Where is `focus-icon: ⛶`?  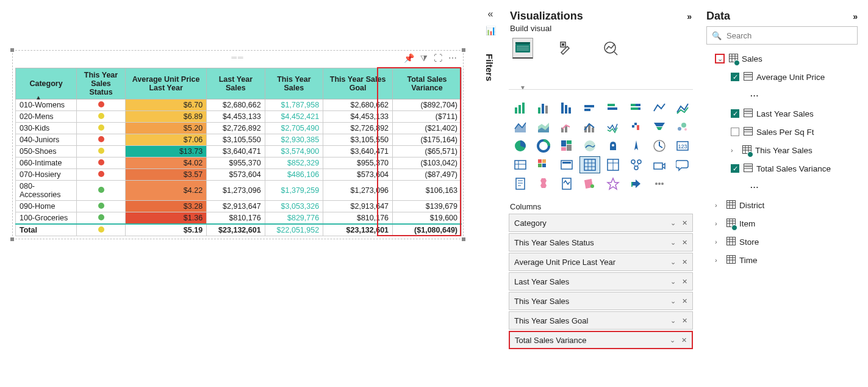 focus-icon: ⛶ is located at coordinates (438, 59).